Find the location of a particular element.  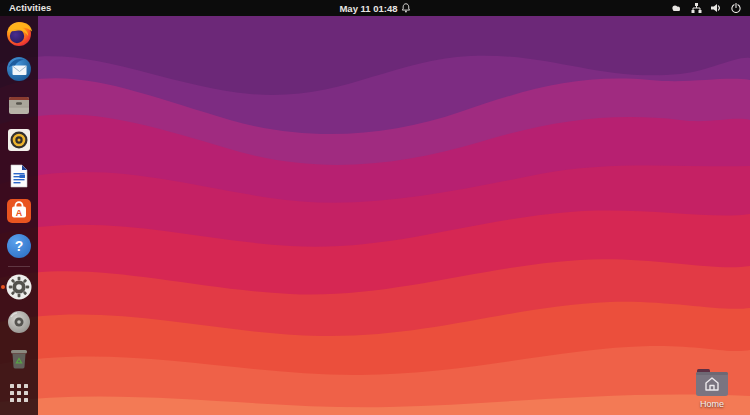

top-bar: Activities May 11 01:48 is located at coordinates (375, 8).